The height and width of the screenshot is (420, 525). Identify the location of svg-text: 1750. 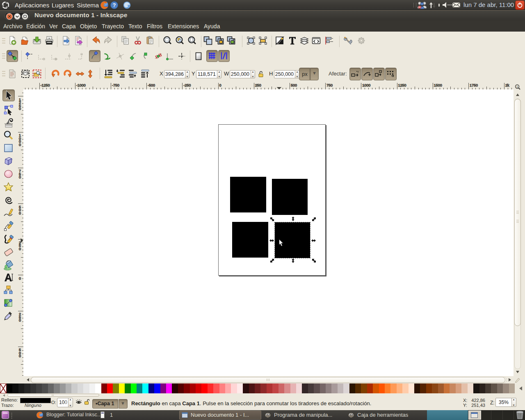
(474, 85).